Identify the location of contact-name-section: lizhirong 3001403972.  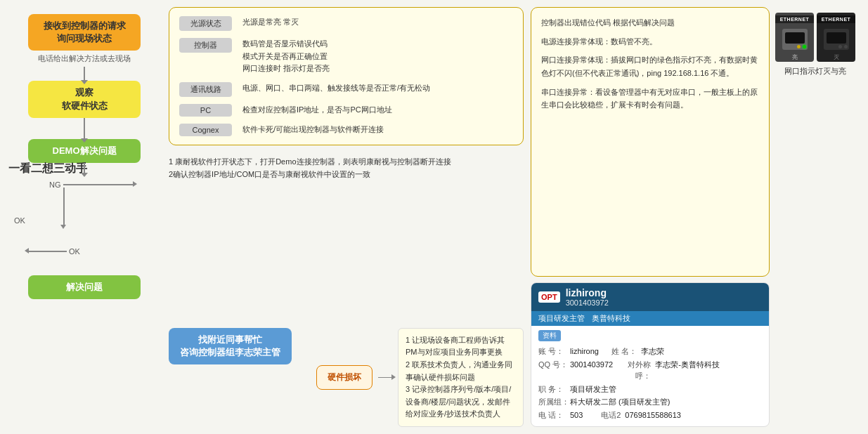
(588, 297).